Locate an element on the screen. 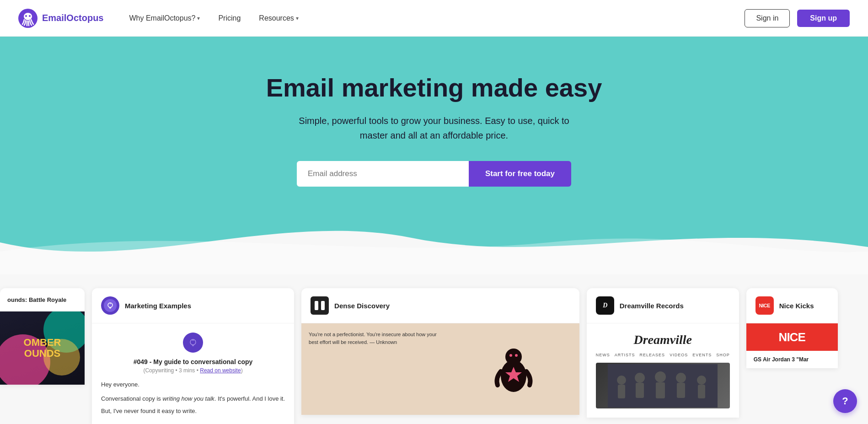 The width and height of the screenshot is (868, 424). greeting-text: Hey everyone. is located at coordinates (193, 385).